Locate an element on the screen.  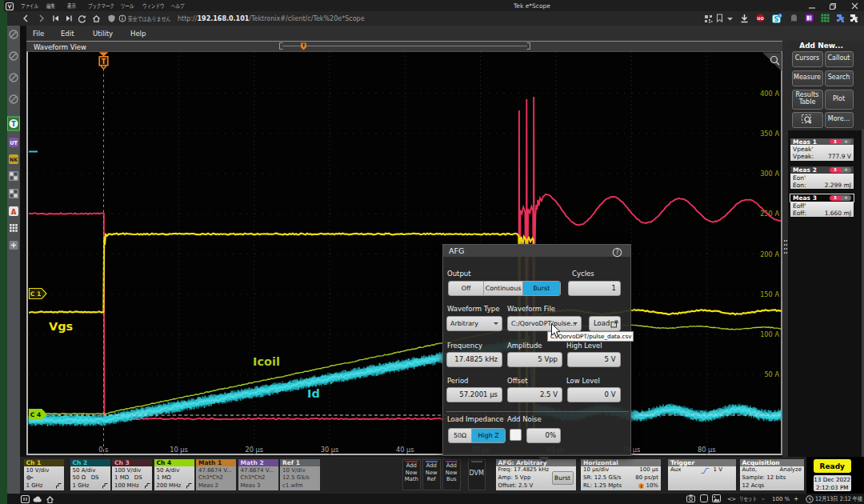
titlebar-menu-2: 表示 is located at coordinates (74, 6).